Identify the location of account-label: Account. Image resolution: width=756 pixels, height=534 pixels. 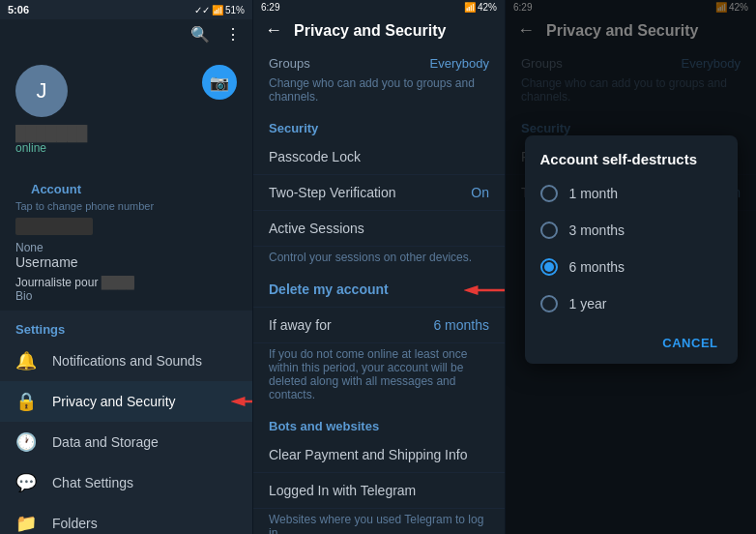
(126, 186).